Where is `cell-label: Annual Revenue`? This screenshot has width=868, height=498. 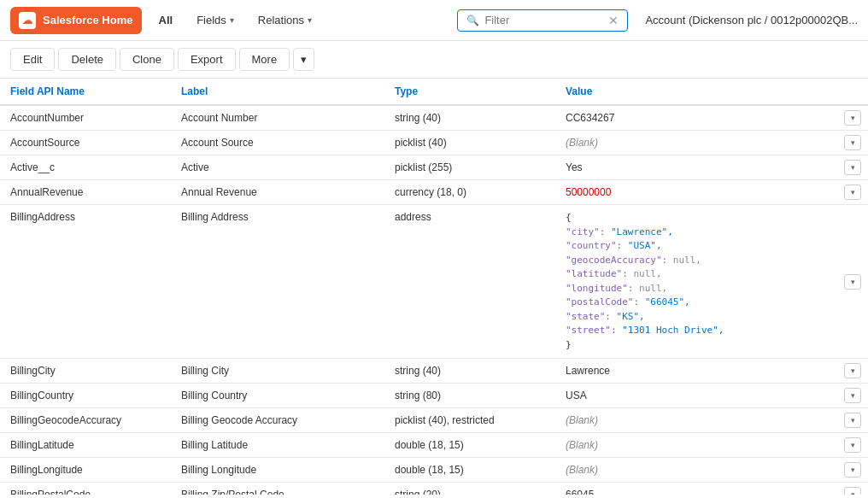
cell-label: Annual Revenue is located at coordinates (278, 193).